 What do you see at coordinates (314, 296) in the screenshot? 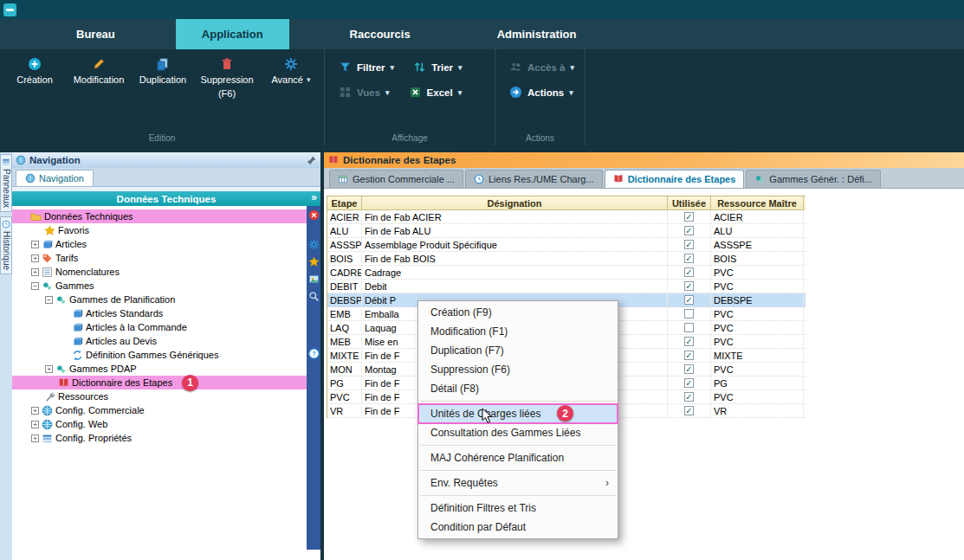
I see `magnifier-icon` at bounding box center [314, 296].